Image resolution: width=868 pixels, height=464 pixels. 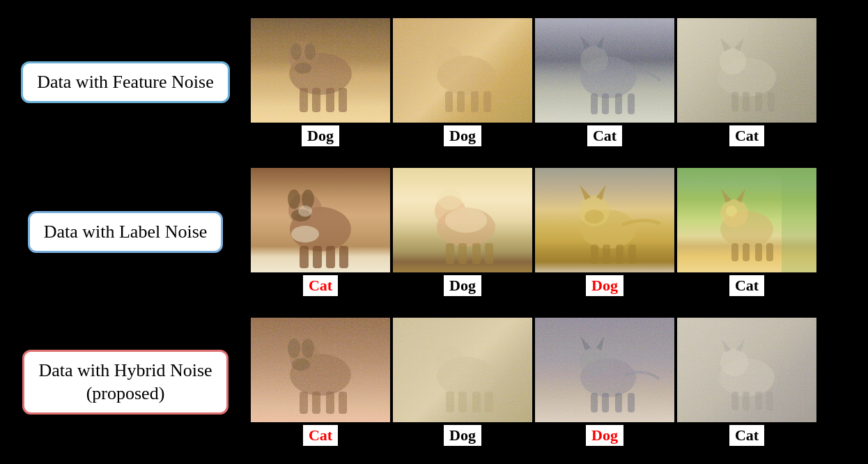 I want to click on label-image-col-3: Dog, so click(x=605, y=232).